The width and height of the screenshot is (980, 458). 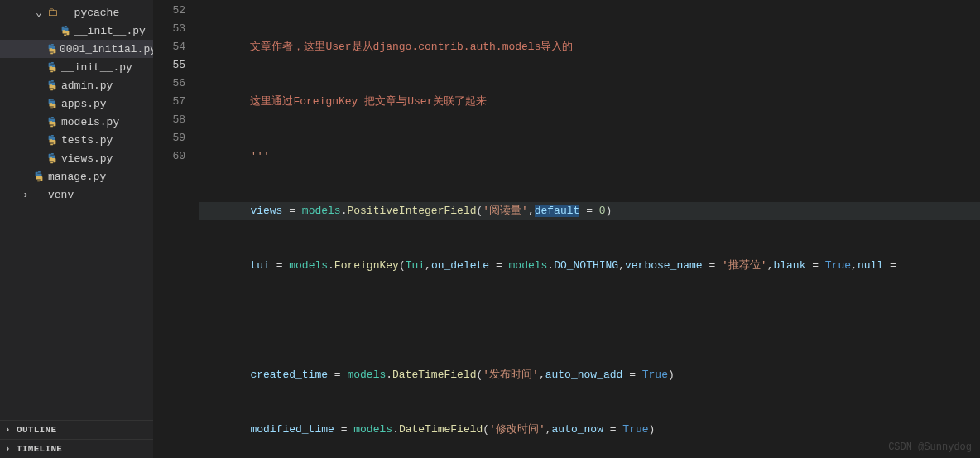 I want to click on tree-item-0001_initial.py: 0001_initial.py, so click(x=76, y=49).